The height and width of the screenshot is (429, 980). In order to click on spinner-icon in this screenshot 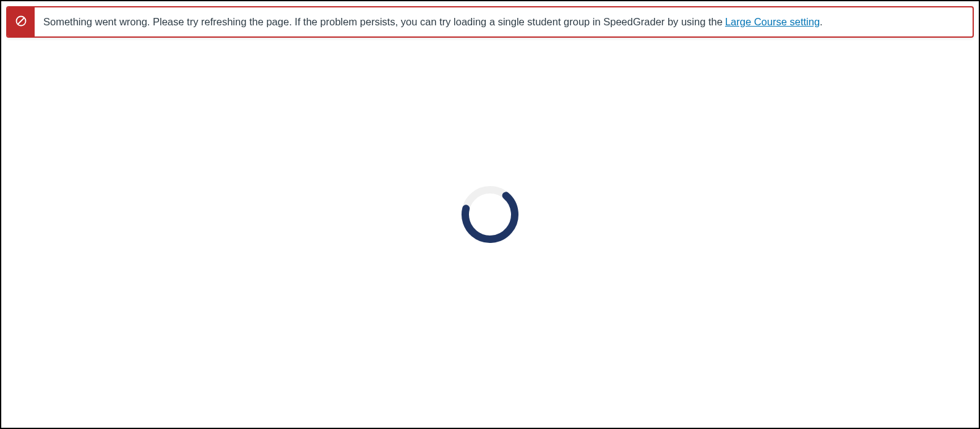, I will do `click(490, 214)`.